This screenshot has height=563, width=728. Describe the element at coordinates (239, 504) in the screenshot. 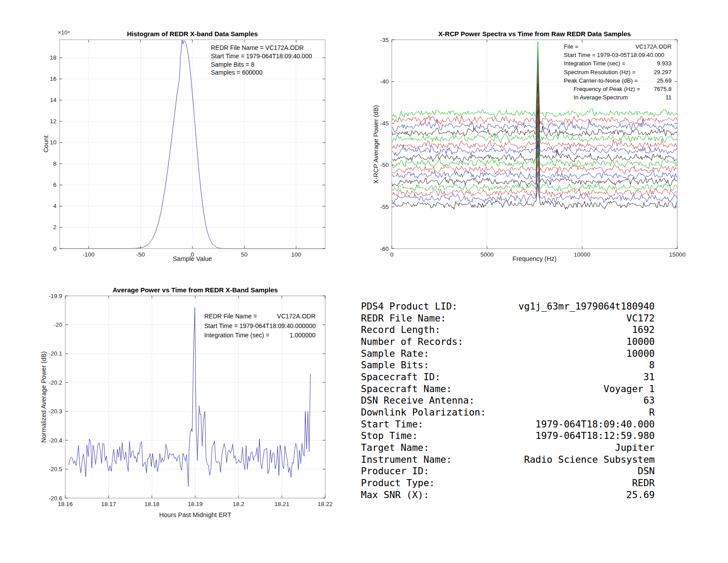

I see `x-tick-label: 18.2` at that location.